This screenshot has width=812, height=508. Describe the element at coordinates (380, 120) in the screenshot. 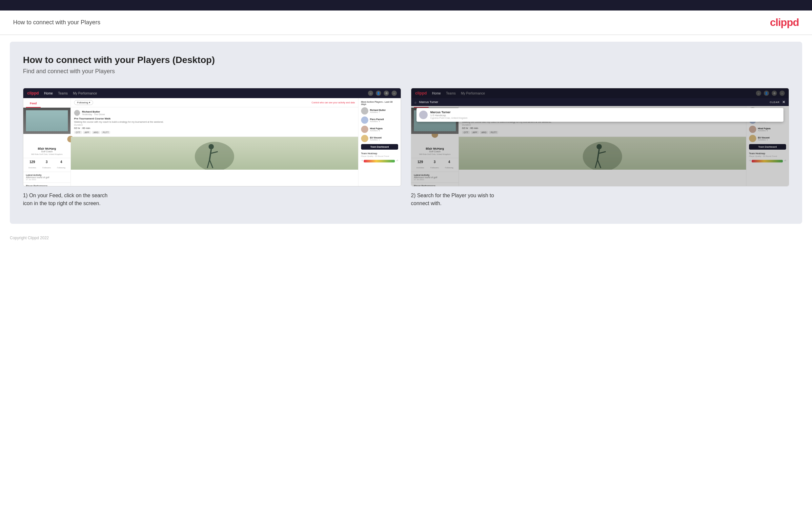

I see `active-player-2: Piers Parnell Activities: 4` at that location.